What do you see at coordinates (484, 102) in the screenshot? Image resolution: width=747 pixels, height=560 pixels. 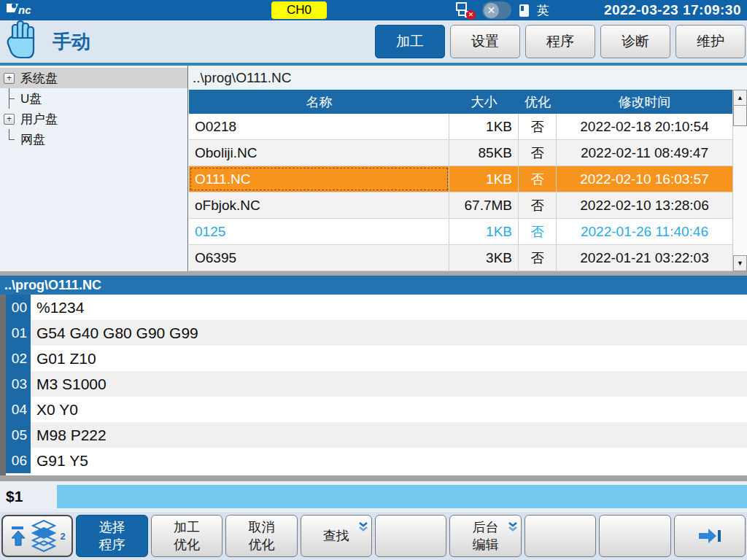 I see `col-size: 大小` at bounding box center [484, 102].